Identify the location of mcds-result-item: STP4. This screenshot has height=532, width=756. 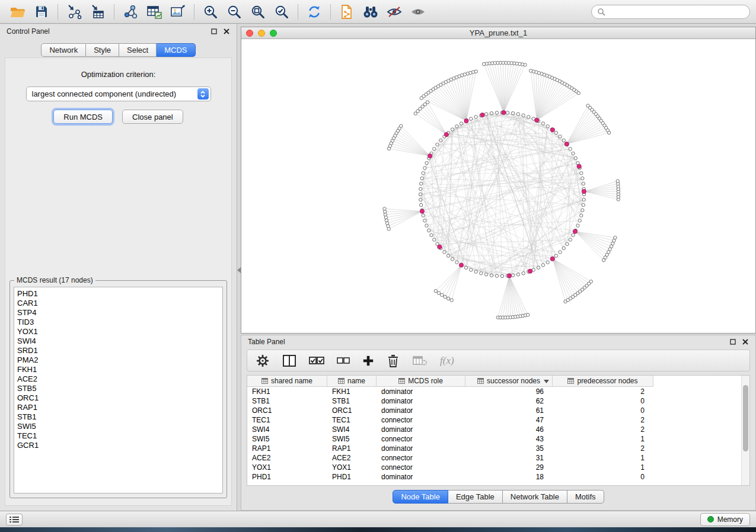
(119, 313).